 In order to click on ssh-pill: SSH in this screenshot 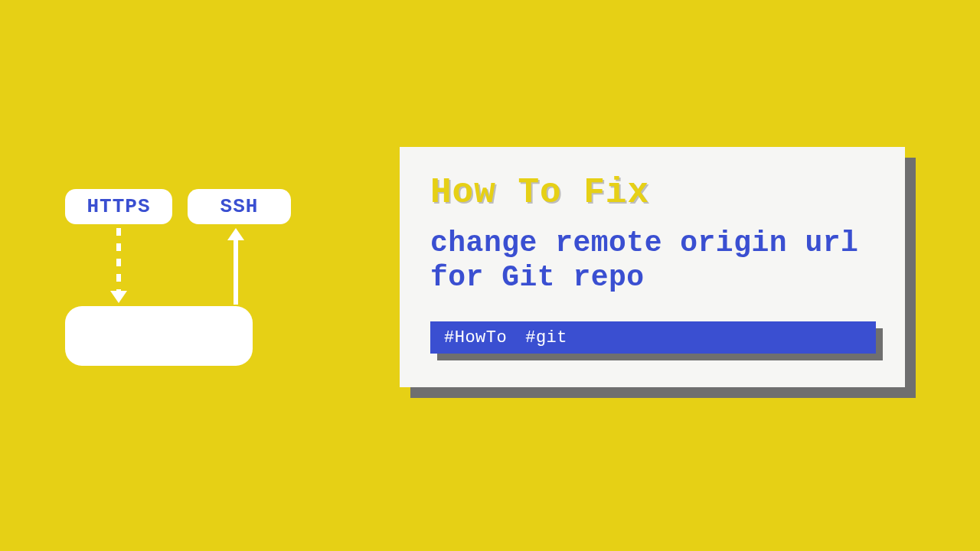, I will do `click(239, 207)`.